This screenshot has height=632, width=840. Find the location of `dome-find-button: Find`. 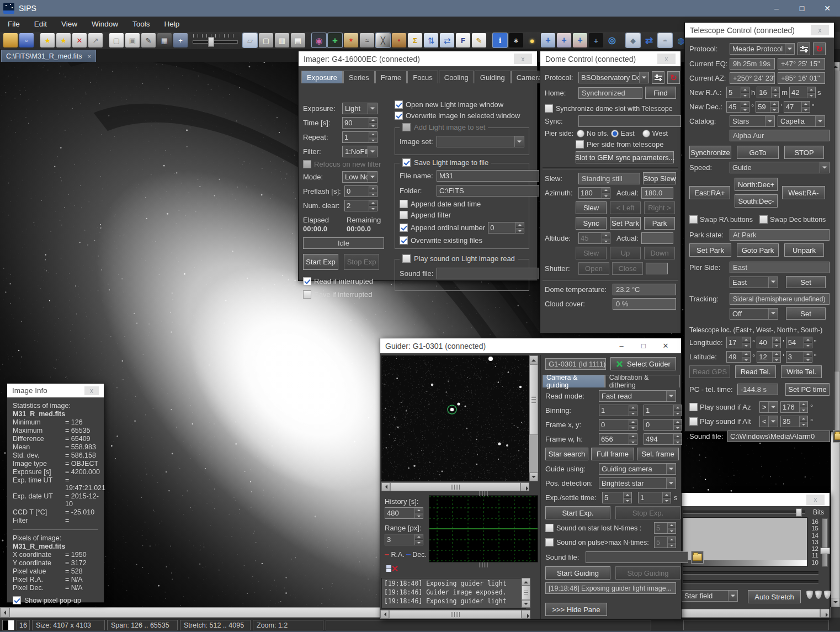

dome-find-button: Find is located at coordinates (661, 93).